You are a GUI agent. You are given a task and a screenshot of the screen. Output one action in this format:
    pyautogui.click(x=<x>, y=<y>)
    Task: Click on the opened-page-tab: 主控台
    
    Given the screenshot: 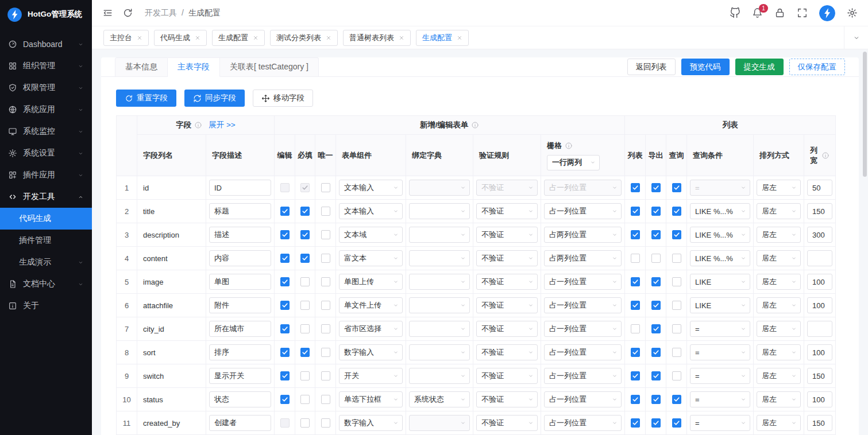 What is the action you would take?
    pyautogui.click(x=126, y=38)
    